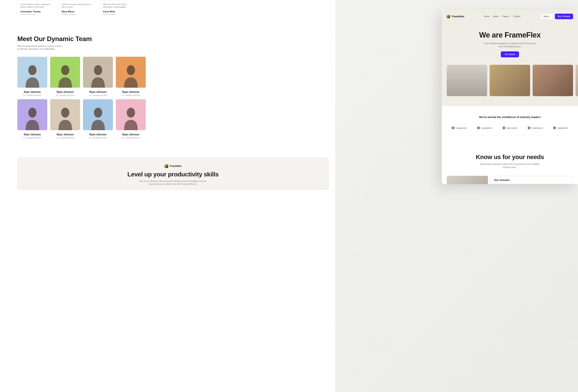 Image resolution: width=578 pixels, height=392 pixels. I want to click on get-started-button: Get Started, so click(510, 54).